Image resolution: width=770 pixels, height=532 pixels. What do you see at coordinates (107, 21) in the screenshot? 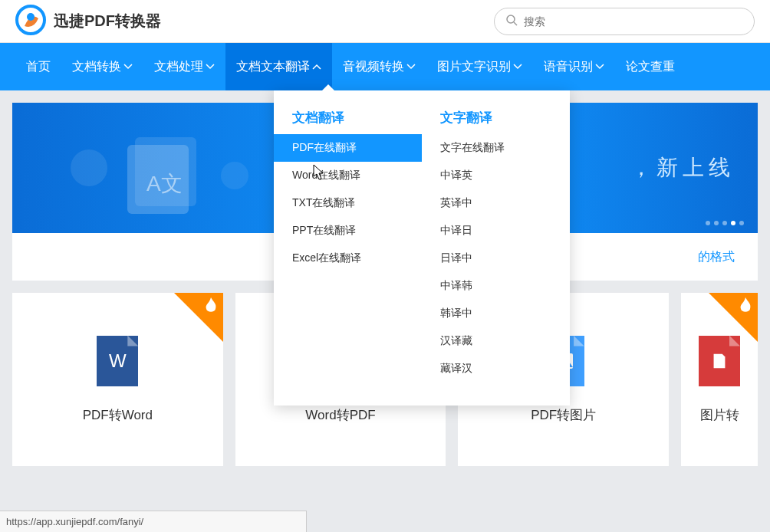
I see `app-title: 迅捷PDF转换器` at bounding box center [107, 21].